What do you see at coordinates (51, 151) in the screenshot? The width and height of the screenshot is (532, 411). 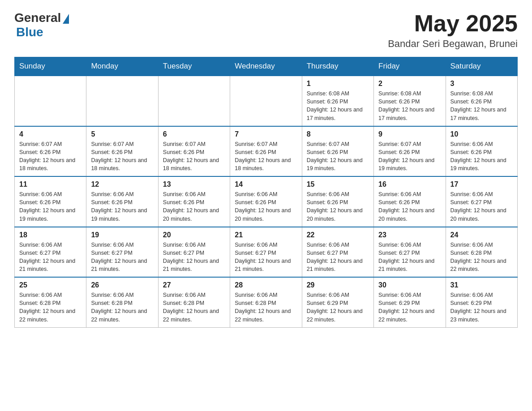 I see `calendar-cell-2-1: 4Sunrise: 6:07 AMSunset: 6:26 PMDaylight…` at bounding box center [51, 151].